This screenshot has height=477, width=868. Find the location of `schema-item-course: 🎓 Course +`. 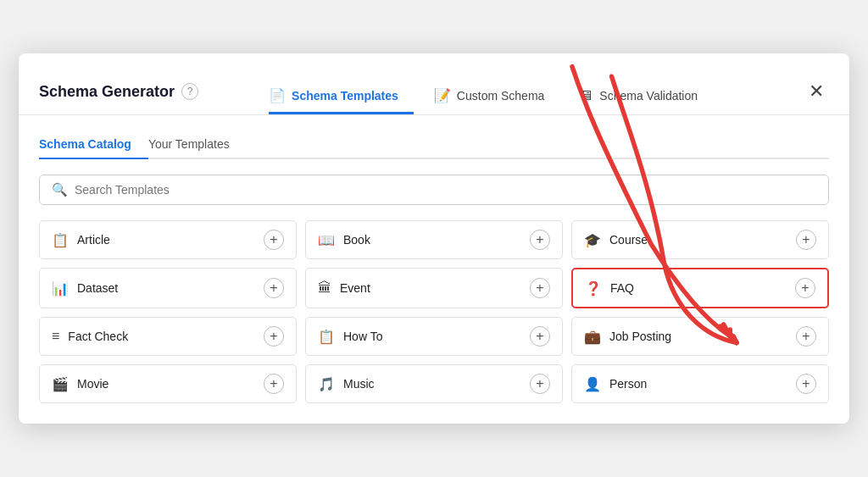

schema-item-course: 🎓 Course + is located at coordinates (700, 240).